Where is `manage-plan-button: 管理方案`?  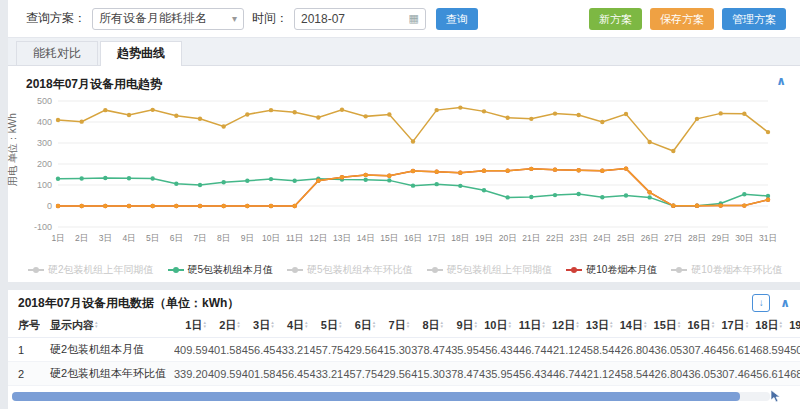 manage-plan-button: 管理方案 is located at coordinates (754, 19).